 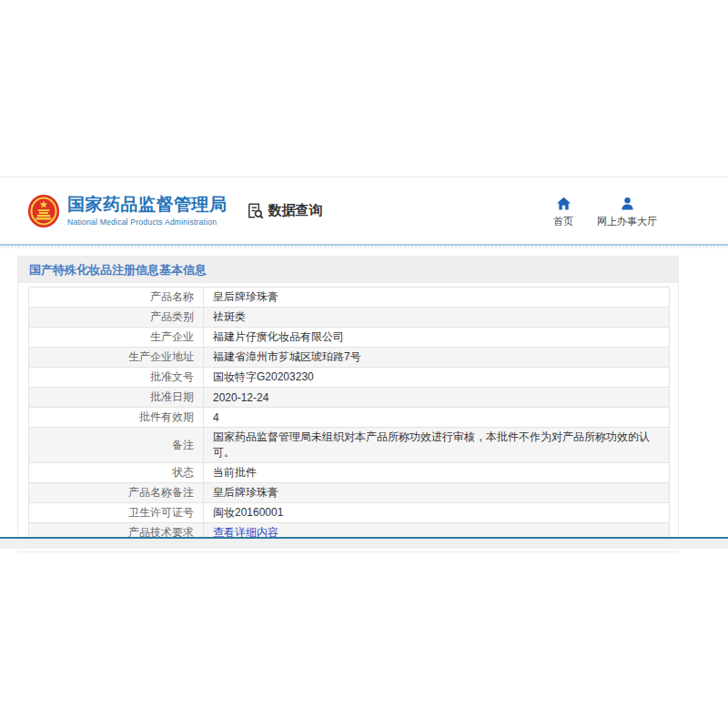 I want to click on row-label: 卫生许可证号, so click(x=116, y=513).